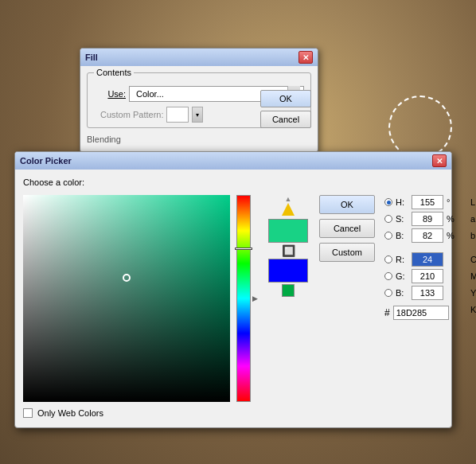 This screenshot has height=464, width=476. I want to click on cp-subtitle: Choose a color:, so click(233, 182).